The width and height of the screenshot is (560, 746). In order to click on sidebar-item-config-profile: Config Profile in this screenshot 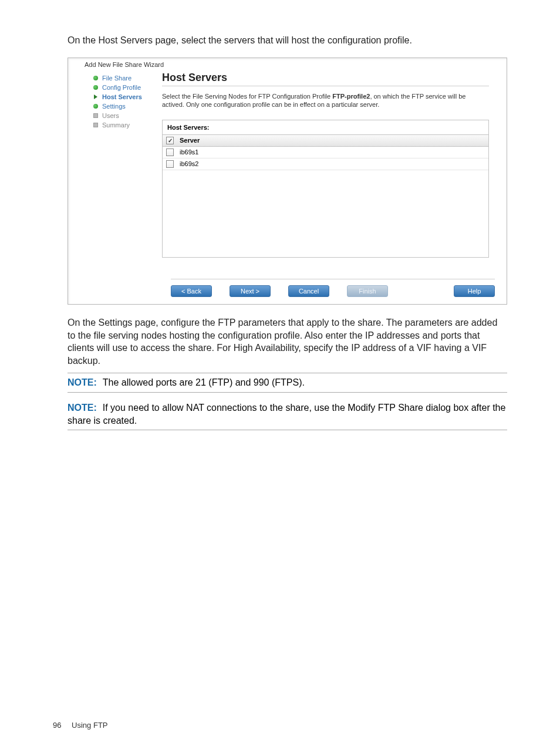, I will do `click(124, 87)`.